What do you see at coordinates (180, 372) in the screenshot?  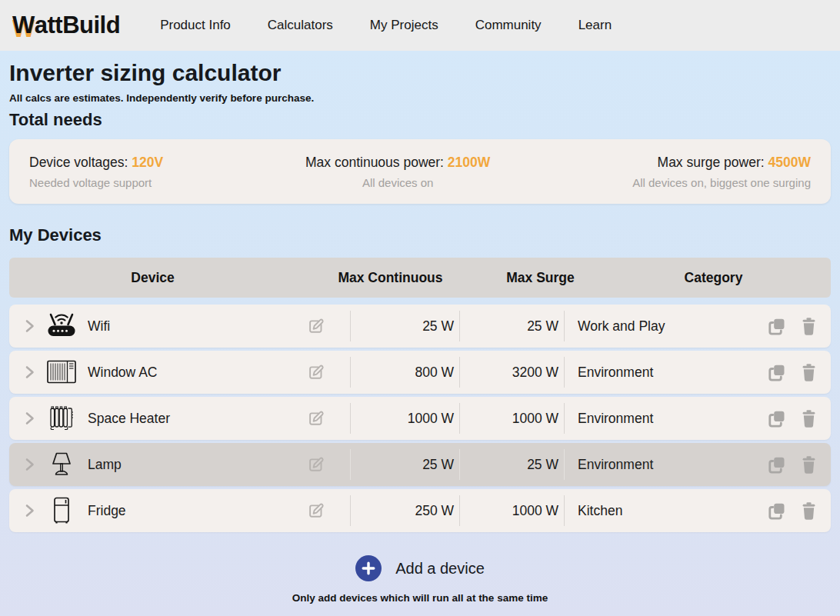 I see `device-cell: Window AC` at bounding box center [180, 372].